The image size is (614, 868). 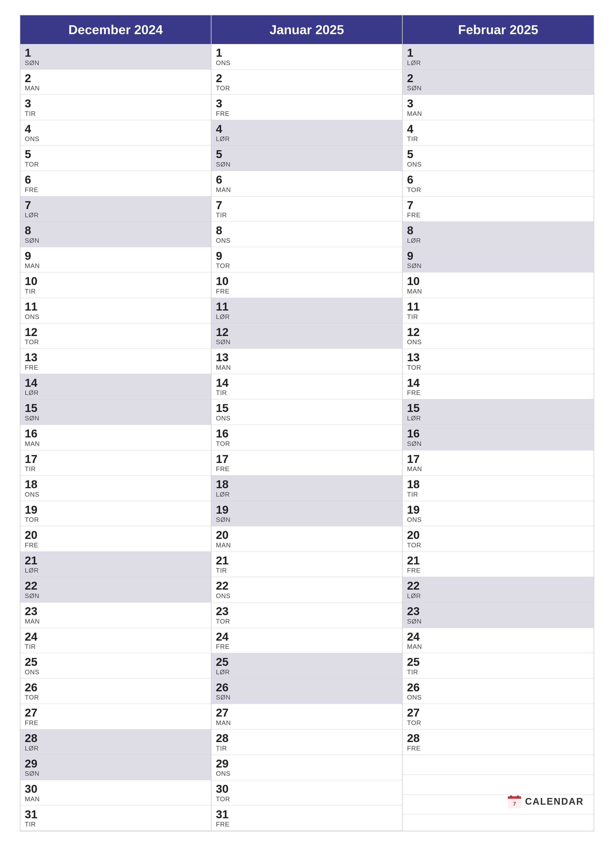 I want to click on day-cell: 21TIR, so click(x=307, y=565).